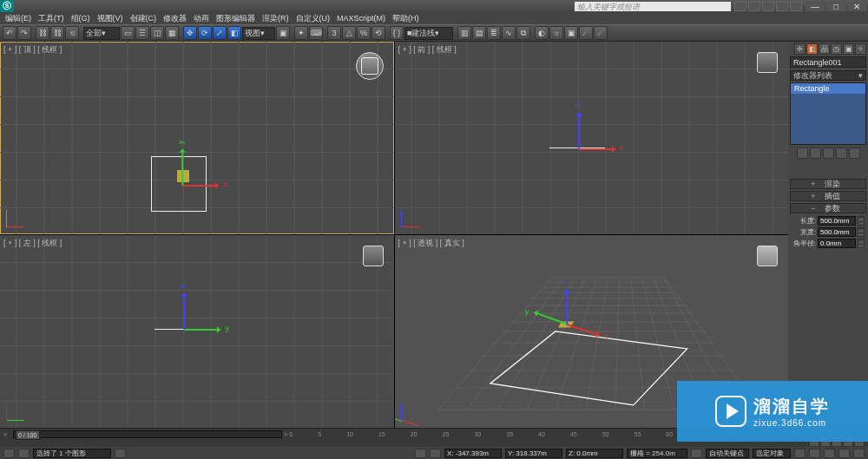 This screenshot has height=459, width=868. I want to click on selection-filter-select: 全部 ▾, so click(102, 33).